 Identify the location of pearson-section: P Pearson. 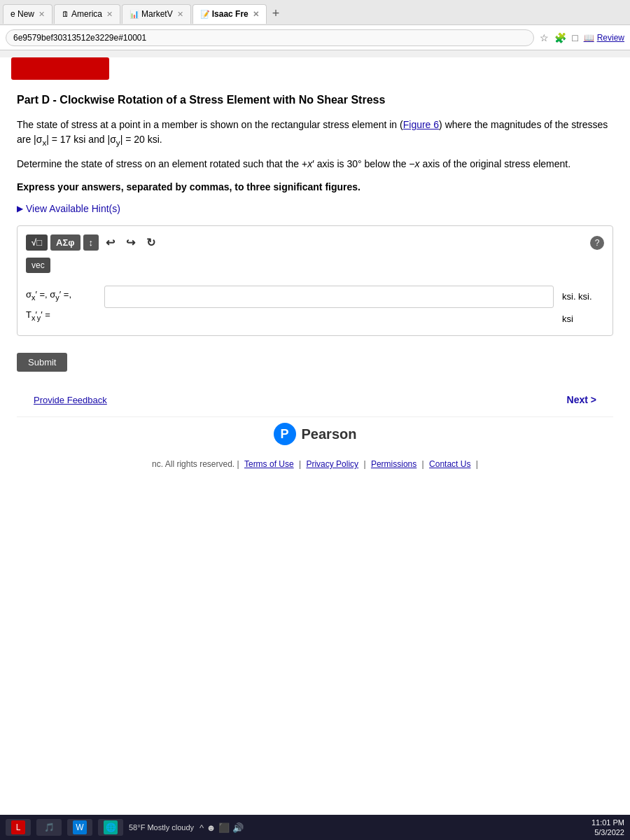
(315, 437).